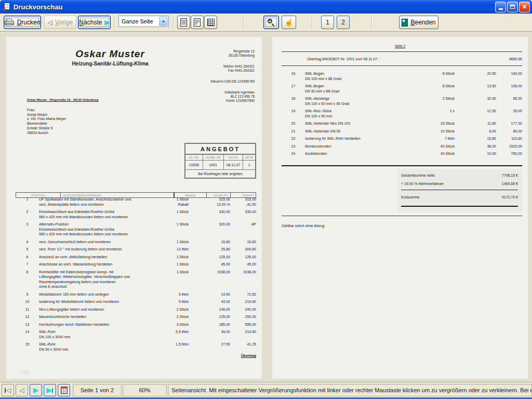 Image resolution: width=532 pixels, height=399 pixels. I want to click on item-description: Isolierung für SML-Rohr herstellen, so click(364, 139).